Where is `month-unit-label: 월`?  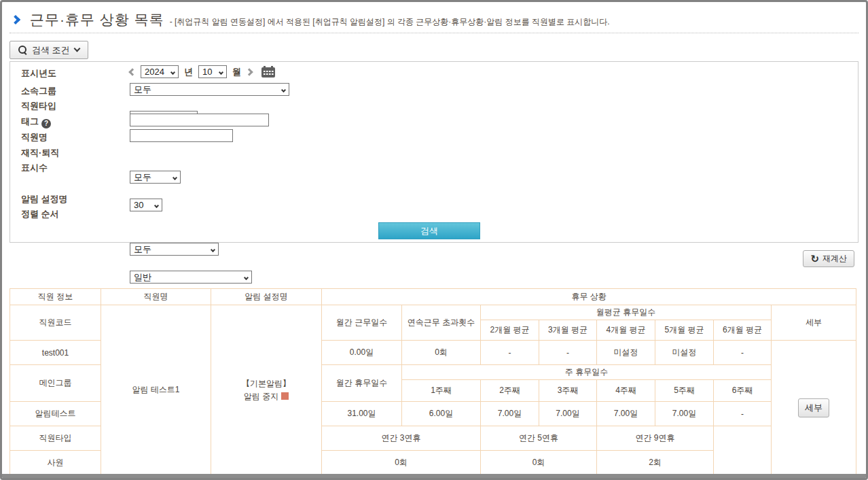 month-unit-label: 월 is located at coordinates (236, 72).